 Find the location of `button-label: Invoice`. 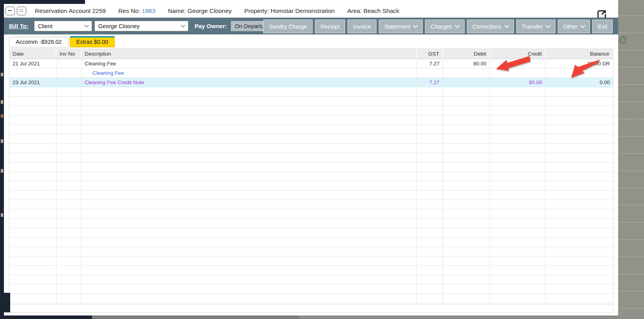

button-label: Invoice is located at coordinates (362, 27).